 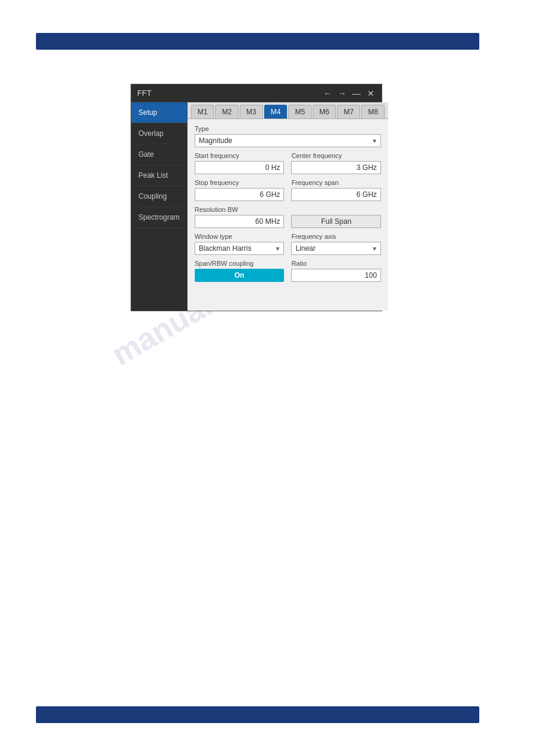 What do you see at coordinates (336, 190) in the screenshot?
I see `freq-span-field: Frequency span` at bounding box center [336, 190].